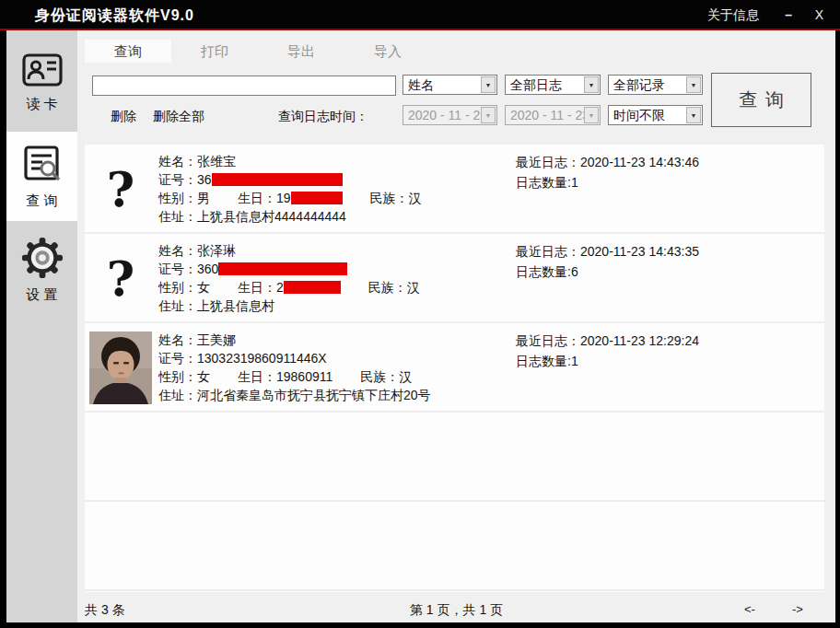 The height and width of the screenshot is (628, 840). What do you see at coordinates (42, 258) in the screenshot?
I see `gear-icon` at bounding box center [42, 258].